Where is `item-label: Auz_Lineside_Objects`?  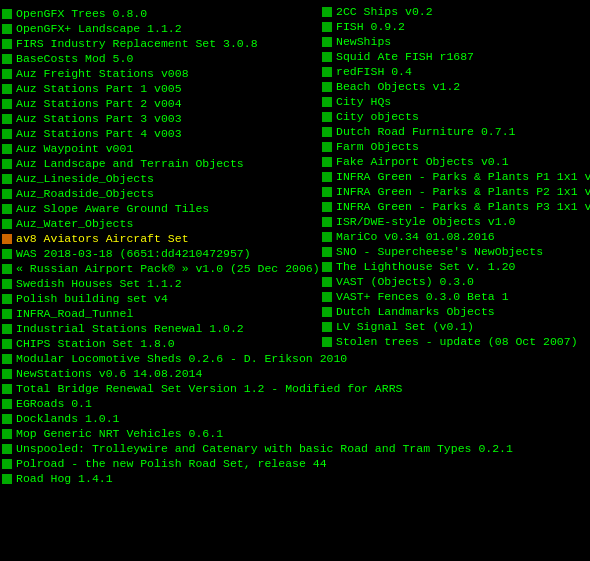 item-label: Auz_Lineside_Objects is located at coordinates (85, 178).